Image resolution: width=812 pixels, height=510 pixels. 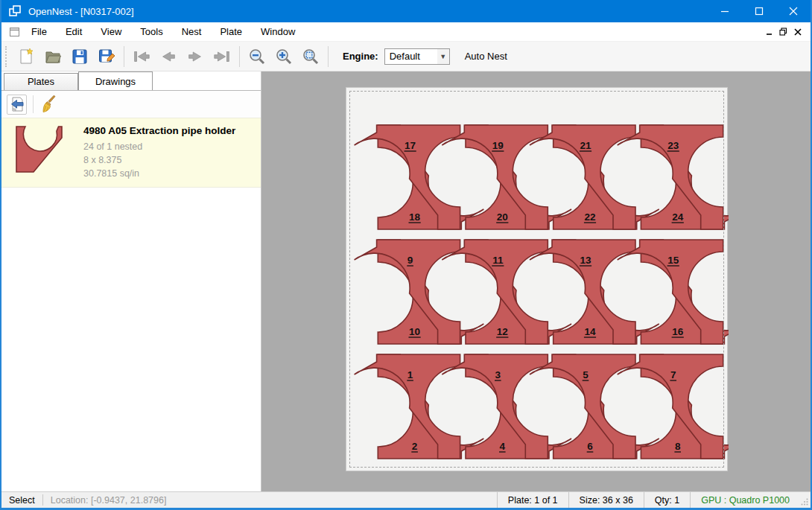 What do you see at coordinates (278, 31) in the screenshot?
I see `menu-window: Window` at bounding box center [278, 31].